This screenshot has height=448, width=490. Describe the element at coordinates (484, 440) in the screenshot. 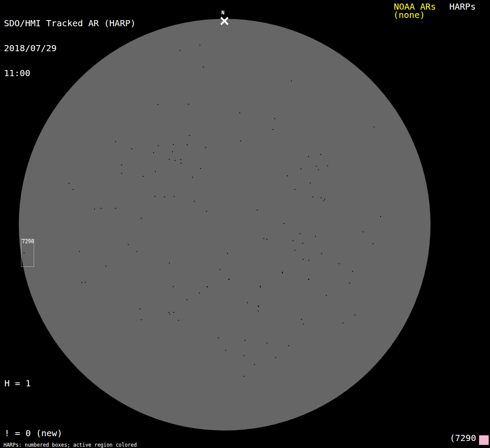

I see `harp-color-swatch` at that location.